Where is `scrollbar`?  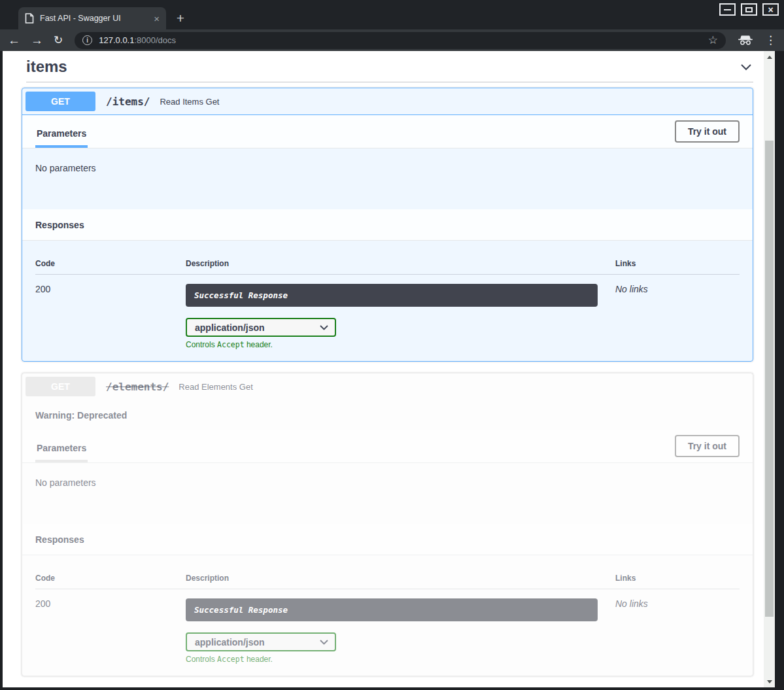
scrollbar is located at coordinates (769, 369).